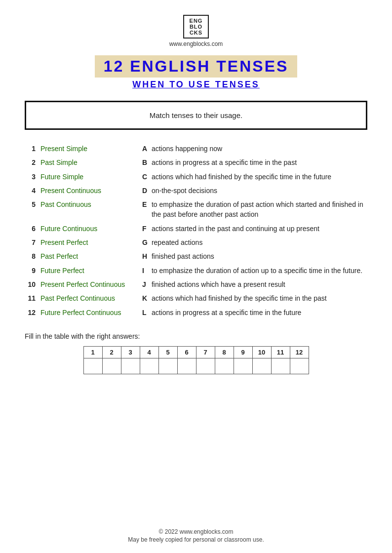  I want to click on tense-row: 2 Past Simple B actions in progress at a…, so click(196, 162).